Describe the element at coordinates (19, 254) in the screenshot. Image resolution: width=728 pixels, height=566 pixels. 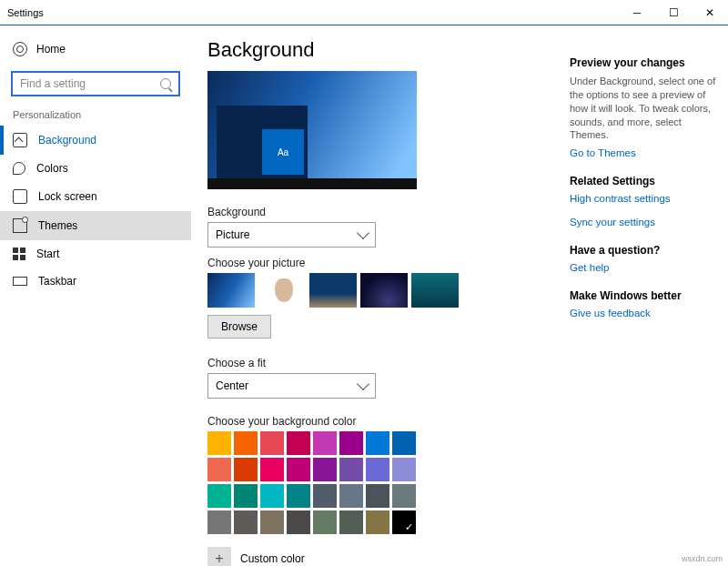
I see `start-icon` at that location.